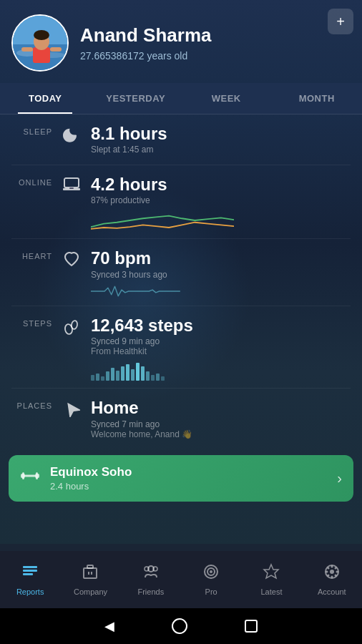 The image size is (362, 644). What do you see at coordinates (180, 626) in the screenshot?
I see `home-button` at bounding box center [180, 626].